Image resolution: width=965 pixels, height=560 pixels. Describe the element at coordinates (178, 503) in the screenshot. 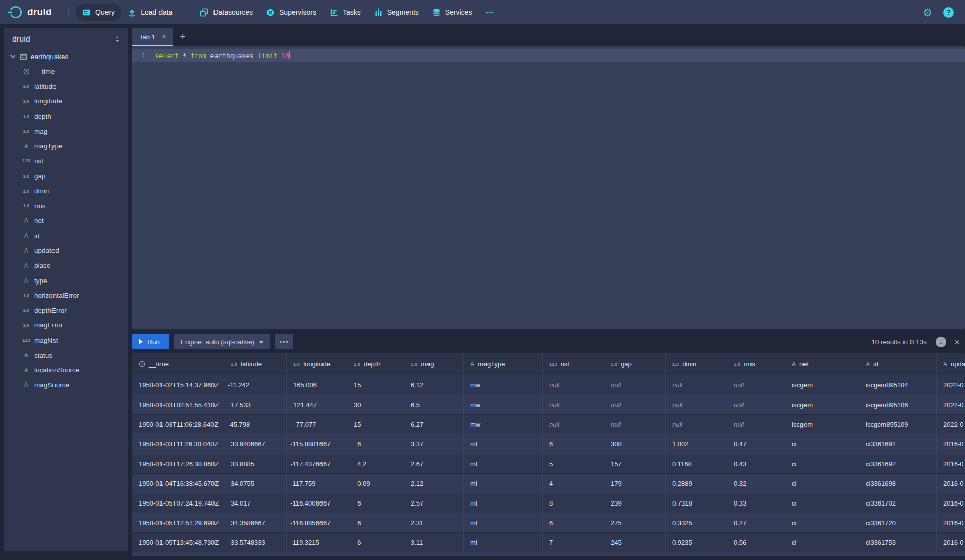

I see `cell-__time: 1950-01-05T07:24:19.740Z` at that location.